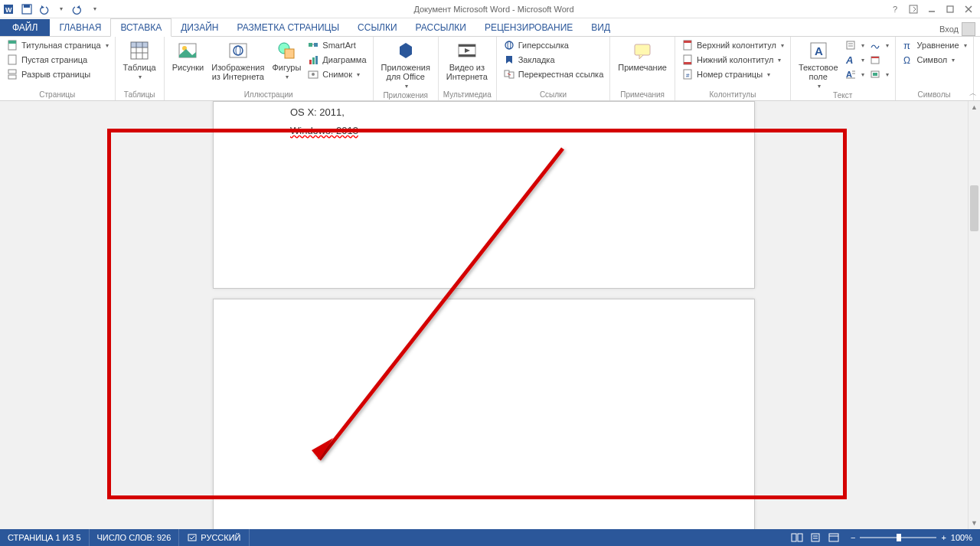 Image resolution: width=980 pixels, height=546 pixels. Describe the element at coordinates (797, 538) in the screenshot. I see `read-mode-button` at that location.